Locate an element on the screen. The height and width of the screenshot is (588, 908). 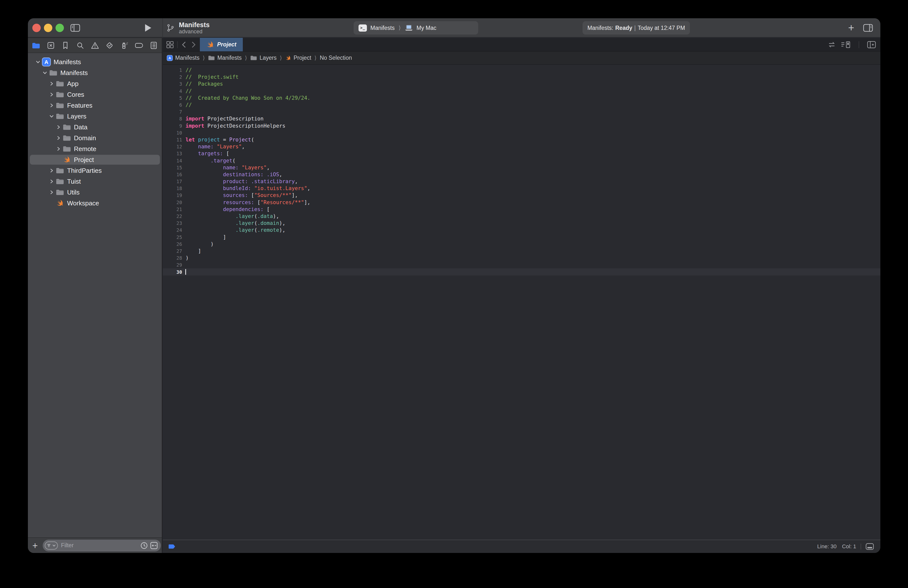
breadcrumb-item: Layers is located at coordinates (263, 58).